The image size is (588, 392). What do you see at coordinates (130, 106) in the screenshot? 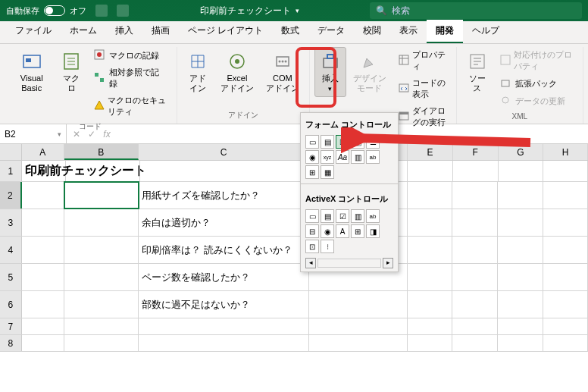
I see `macro-security-button: マクロのセキュリティ` at bounding box center [130, 106].